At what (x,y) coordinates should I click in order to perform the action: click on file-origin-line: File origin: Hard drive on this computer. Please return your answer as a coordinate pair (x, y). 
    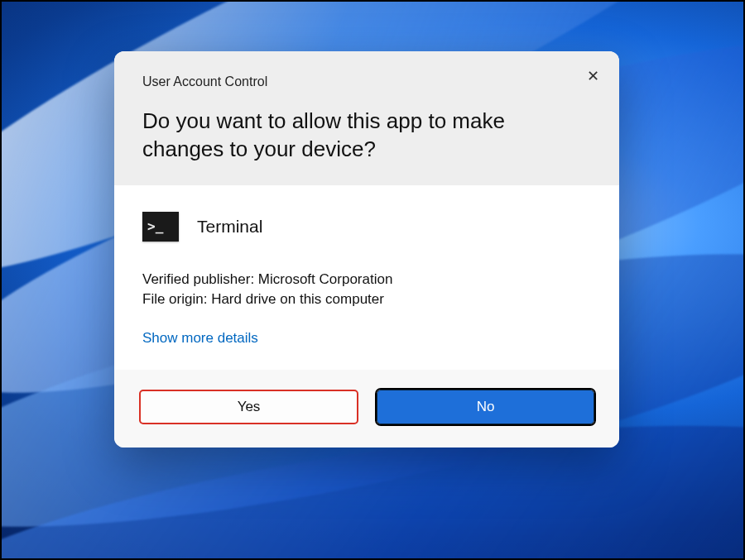
    Looking at the image, I should click on (367, 299).